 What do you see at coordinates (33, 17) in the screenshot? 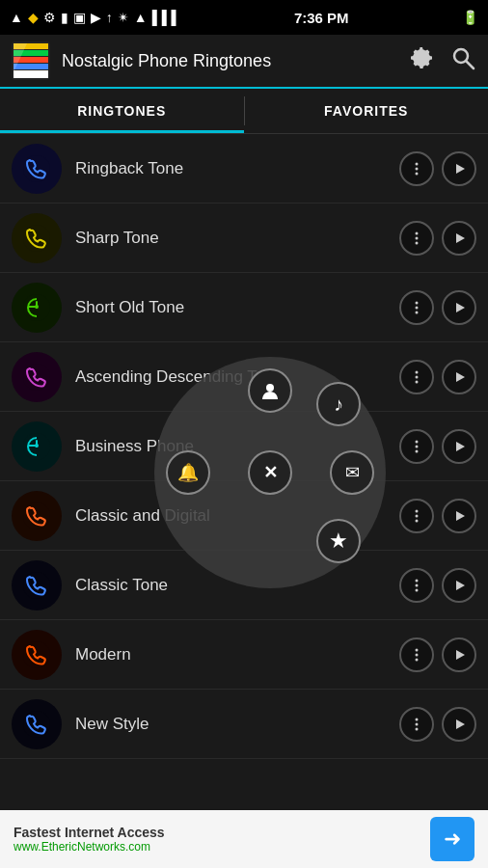
I see `status-icon-diamond: ◆` at bounding box center [33, 17].